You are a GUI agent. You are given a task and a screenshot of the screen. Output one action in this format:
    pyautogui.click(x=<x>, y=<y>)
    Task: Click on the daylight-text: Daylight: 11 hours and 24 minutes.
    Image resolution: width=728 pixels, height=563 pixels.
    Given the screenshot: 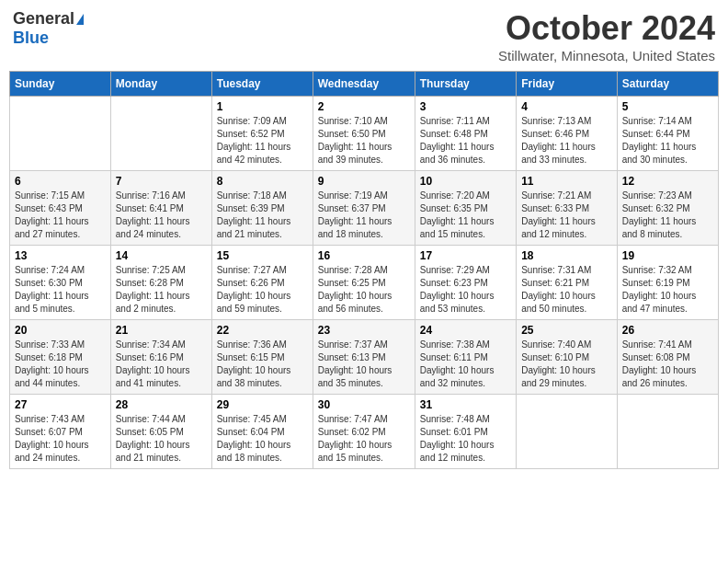 What is the action you would take?
    pyautogui.click(x=153, y=228)
    